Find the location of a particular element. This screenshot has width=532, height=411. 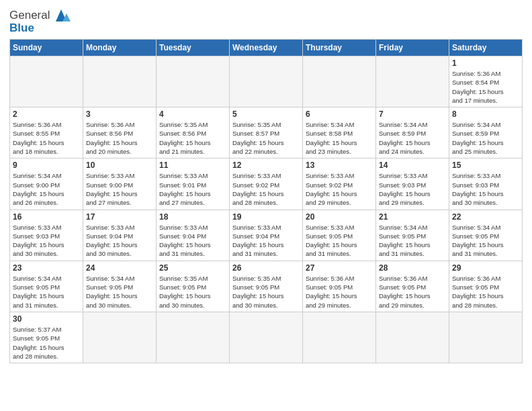

day-number: 28 is located at coordinates (412, 268).